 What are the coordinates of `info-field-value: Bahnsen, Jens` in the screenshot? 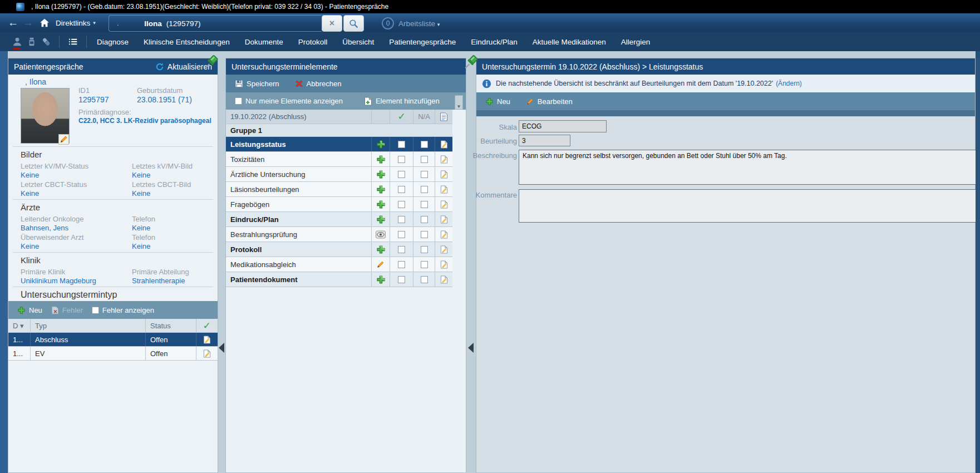 It's located at (76, 228).